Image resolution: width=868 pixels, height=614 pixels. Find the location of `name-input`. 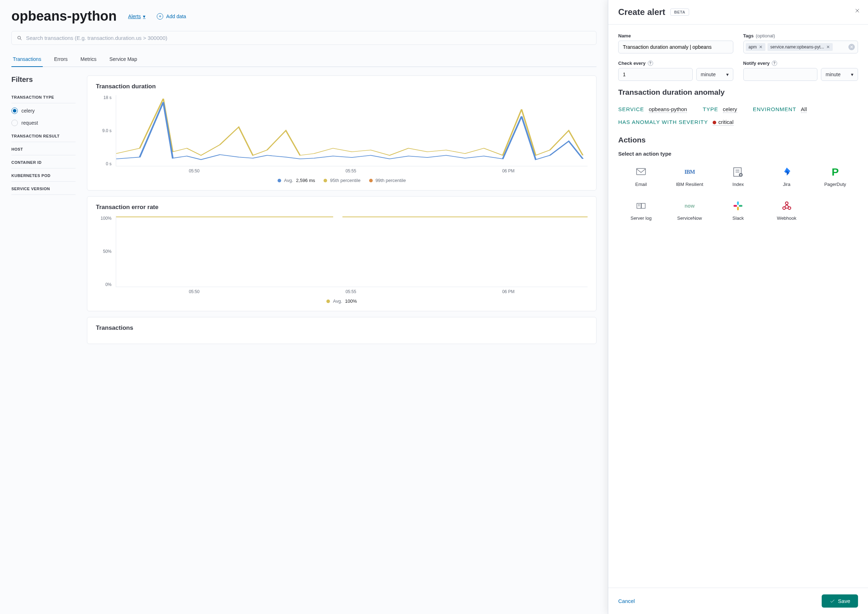

name-input is located at coordinates (676, 47).